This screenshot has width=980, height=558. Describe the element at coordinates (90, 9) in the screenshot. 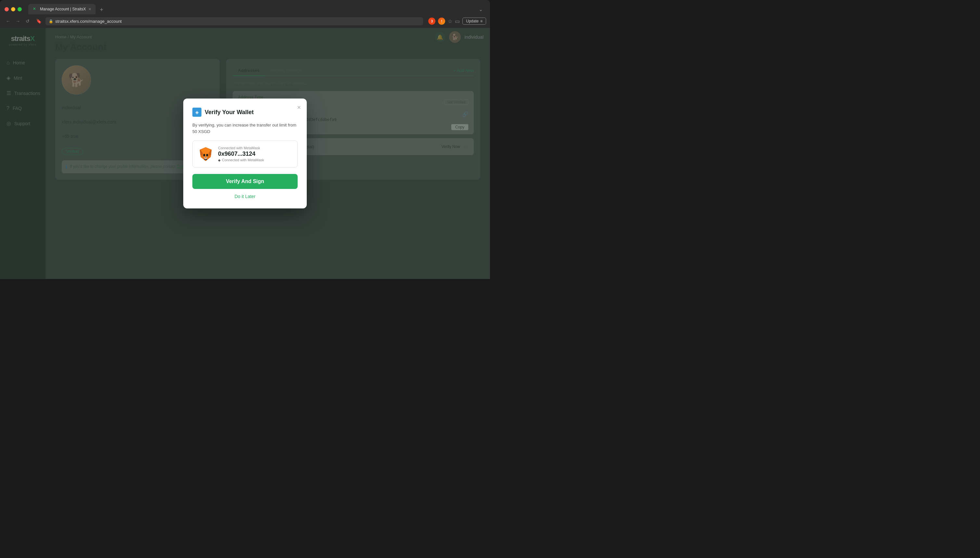

I see `tab-close-button: ×` at that location.